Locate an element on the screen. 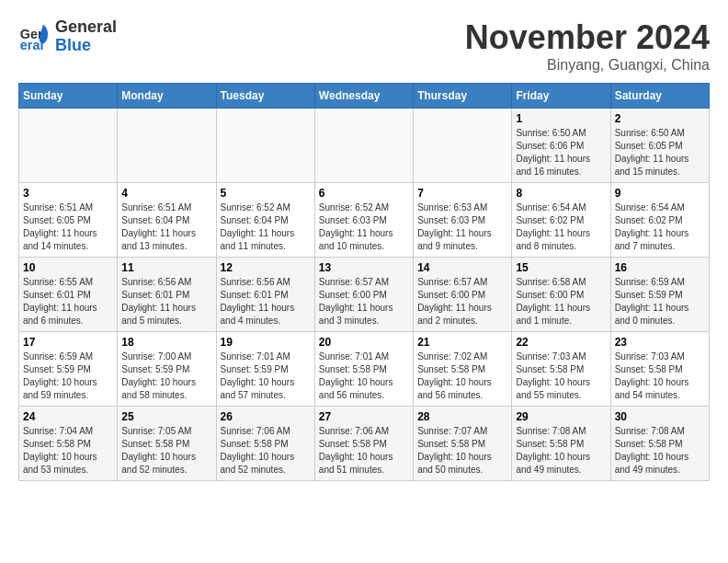 The height and width of the screenshot is (563, 728). calendar-day-cell: 27Sunrise: 7:06 AM Sunset: 5:58 PM Dayli… is located at coordinates (364, 443).